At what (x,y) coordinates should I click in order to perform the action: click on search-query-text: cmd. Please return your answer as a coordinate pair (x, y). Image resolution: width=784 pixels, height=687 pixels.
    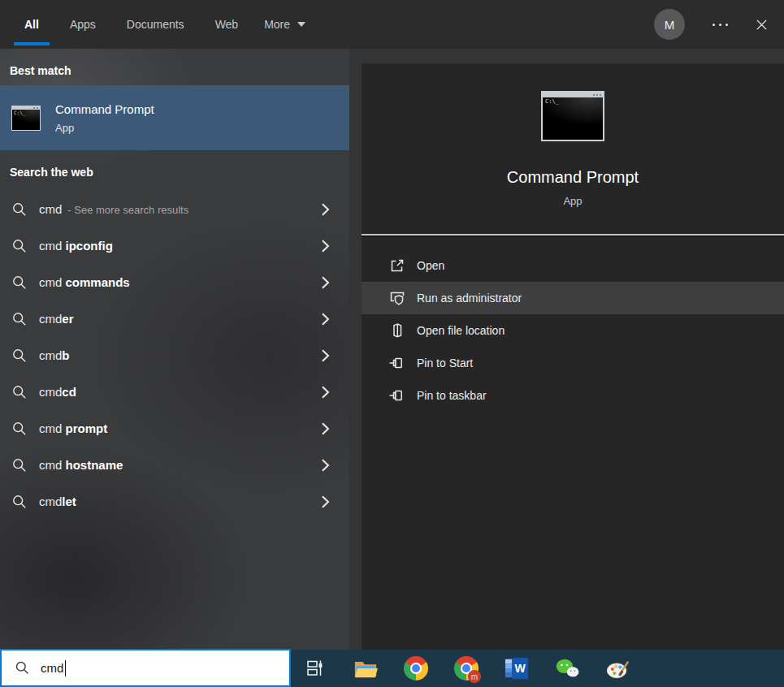
    Looking at the image, I should click on (52, 668).